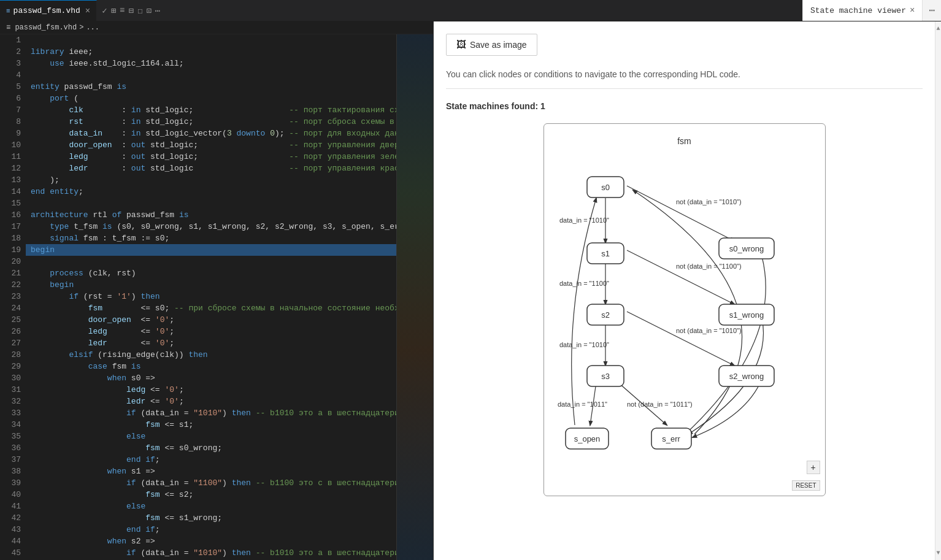 This screenshot has width=941, height=560. I want to click on minimap, so click(415, 297).